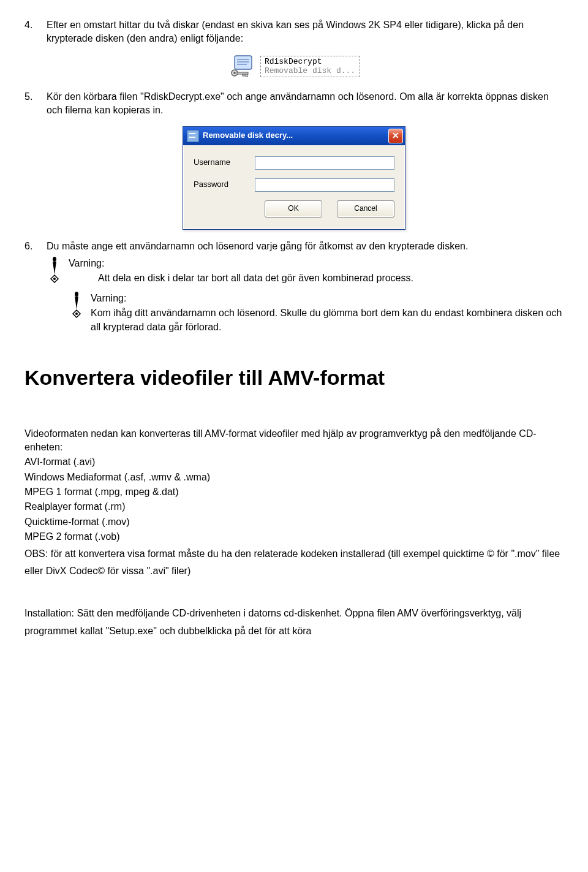  What do you see at coordinates (294, 378) in the screenshot?
I see `section-heading-amv: Konvertera videofiler till AMV-format` at bounding box center [294, 378].